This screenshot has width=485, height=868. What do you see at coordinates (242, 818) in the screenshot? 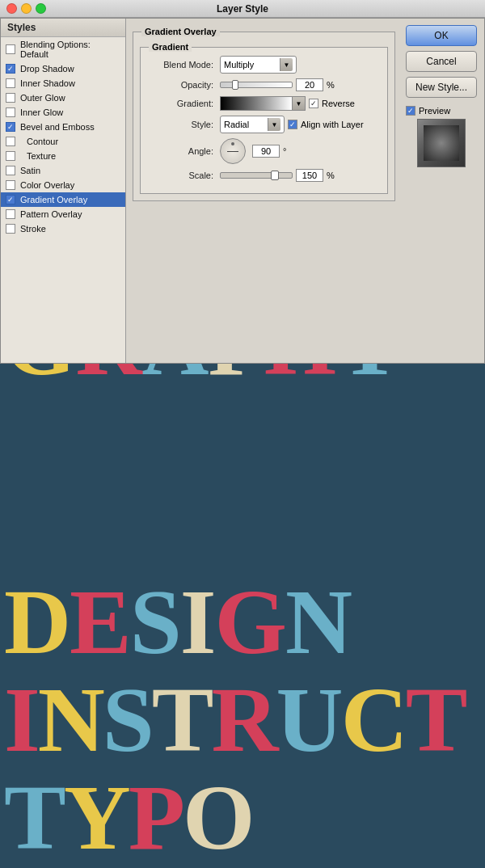
I see `typo-line: TYPO` at bounding box center [242, 818].